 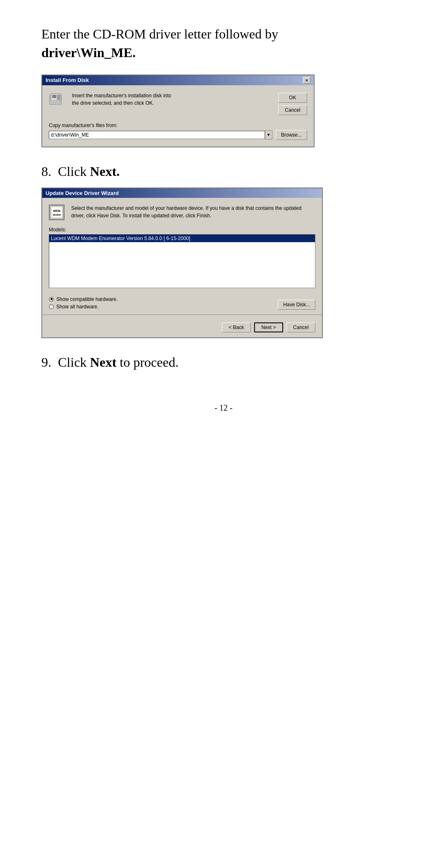 What do you see at coordinates (57, 212) in the screenshot?
I see `wdm-icon: WDM MODEM` at bounding box center [57, 212].